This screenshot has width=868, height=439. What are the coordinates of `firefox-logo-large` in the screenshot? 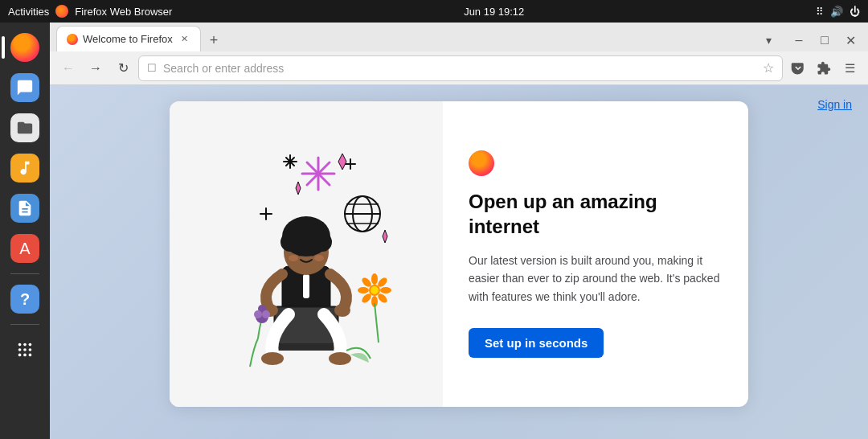 It's located at (481, 163).